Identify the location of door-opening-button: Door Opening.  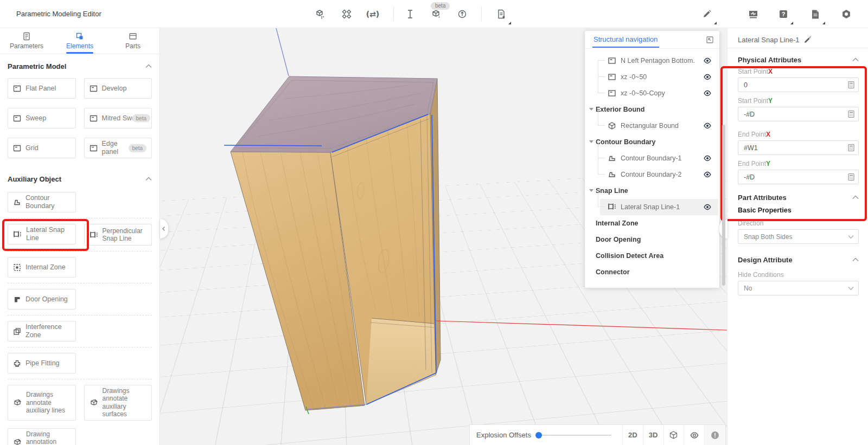
(42, 299).